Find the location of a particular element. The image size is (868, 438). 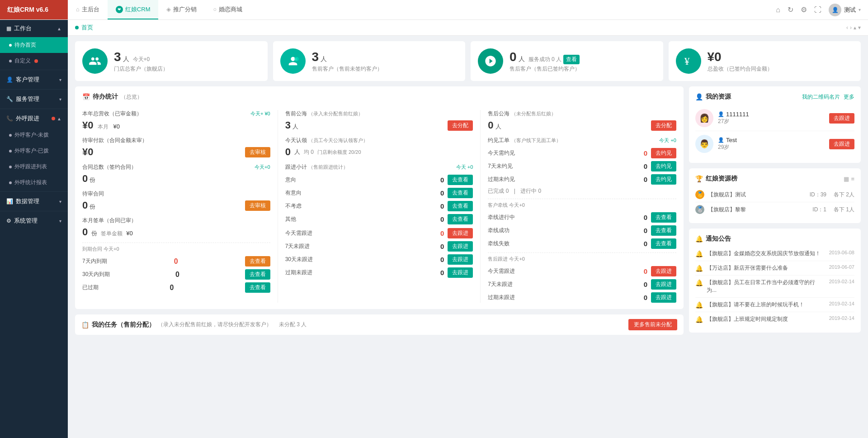

sidebar-item-system-mgmt: ⚙ 系统管理 ▾ is located at coordinates (34, 221).